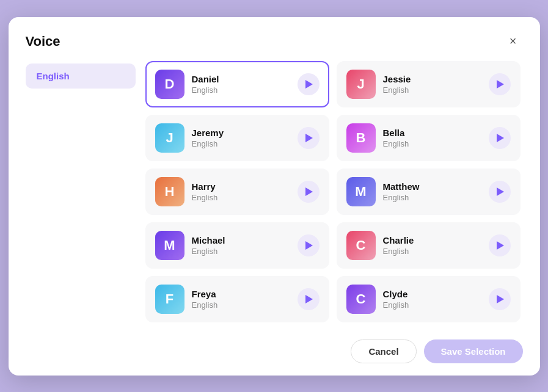  What do you see at coordinates (241, 245) in the screenshot?
I see `voice-info-michael: Michael English` at bounding box center [241, 245].